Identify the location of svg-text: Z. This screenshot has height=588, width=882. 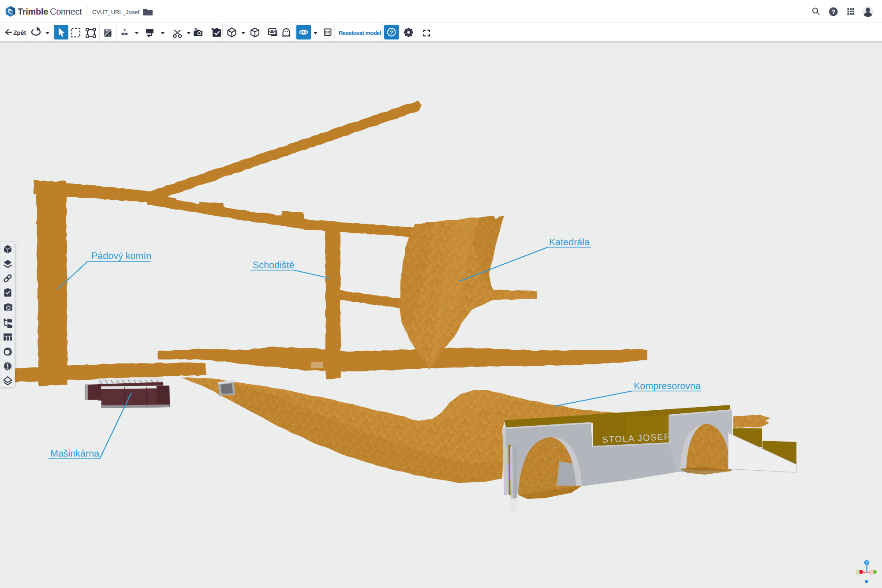
(867, 563).